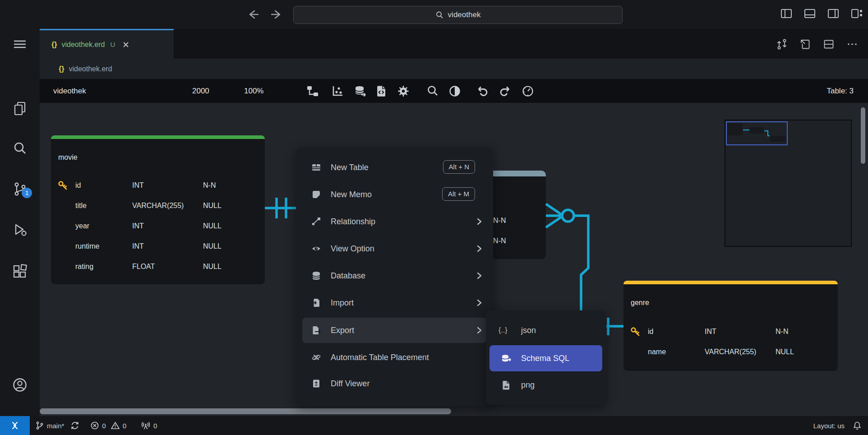 The width and height of the screenshot is (868, 435). What do you see at coordinates (394, 330) in the screenshot?
I see `menu-item-export: Export` at bounding box center [394, 330].